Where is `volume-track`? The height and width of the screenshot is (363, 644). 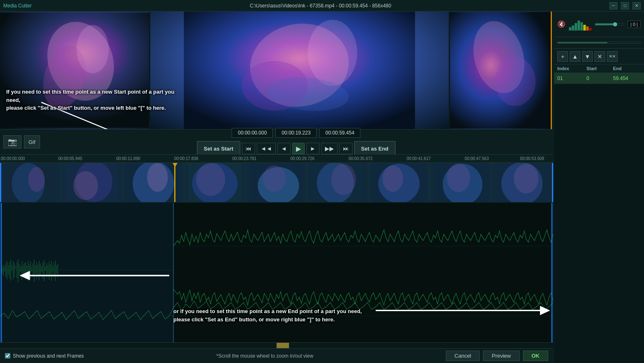 volume-track is located at coordinates (599, 43).